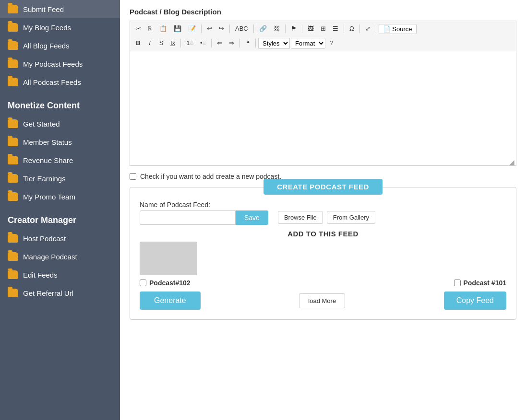 This screenshot has width=526, height=420. I want to click on podcast-item-101: Podcast #101, so click(480, 283).